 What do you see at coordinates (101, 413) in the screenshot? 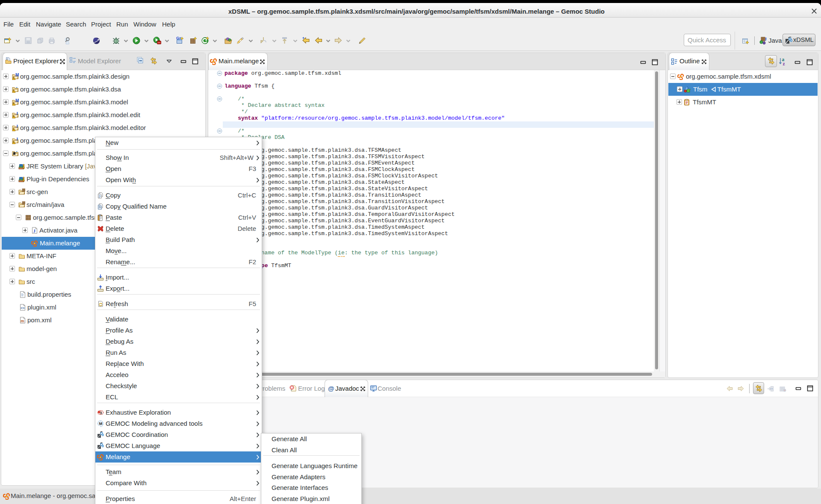
I see `svg-text: S` at bounding box center [101, 413].